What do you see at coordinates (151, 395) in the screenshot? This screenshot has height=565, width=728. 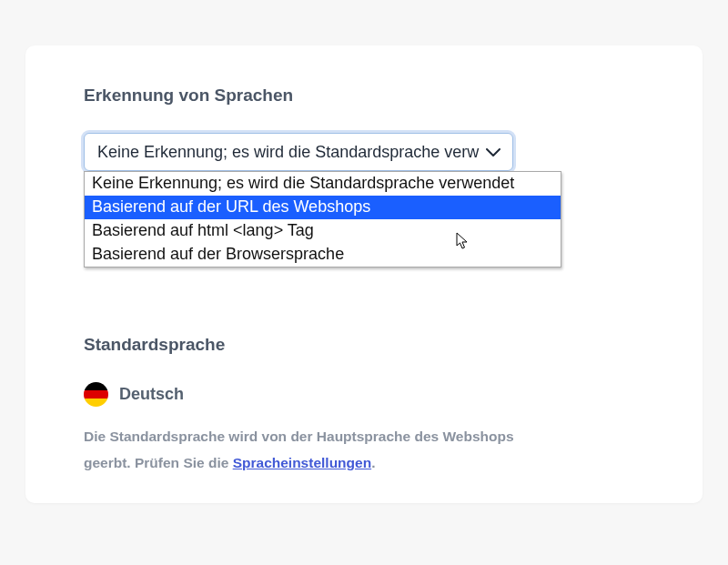 I see `default-language-label: Deutsch` at bounding box center [151, 395].